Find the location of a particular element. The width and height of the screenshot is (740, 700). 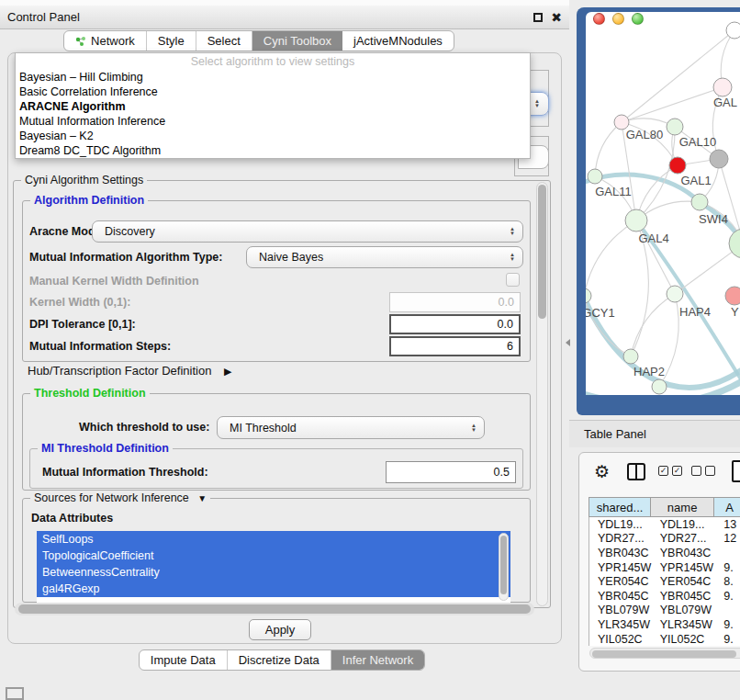

tab-cyni-toolbox: Cyni Toolbox is located at coordinates (297, 40).